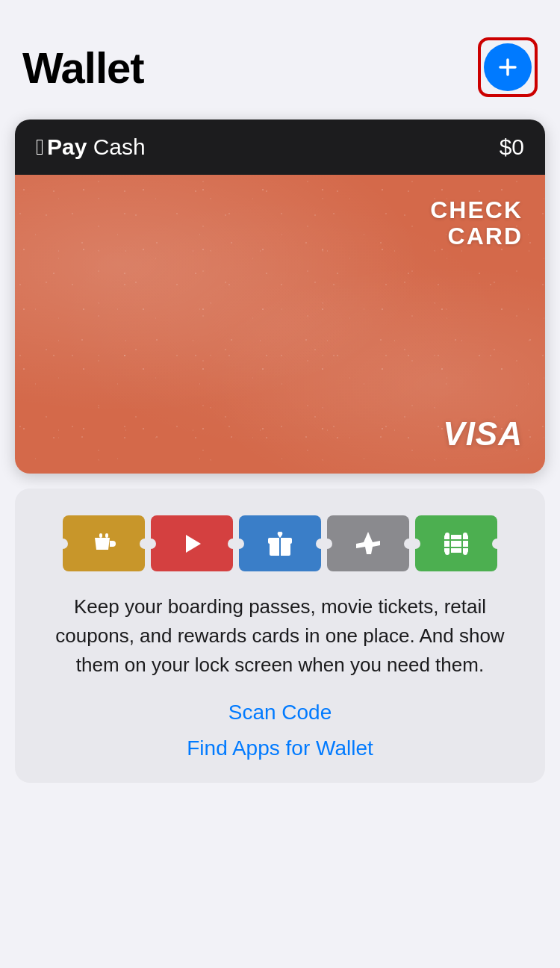 The width and height of the screenshot is (560, 968). What do you see at coordinates (508, 67) in the screenshot?
I see `add-button` at bounding box center [508, 67].